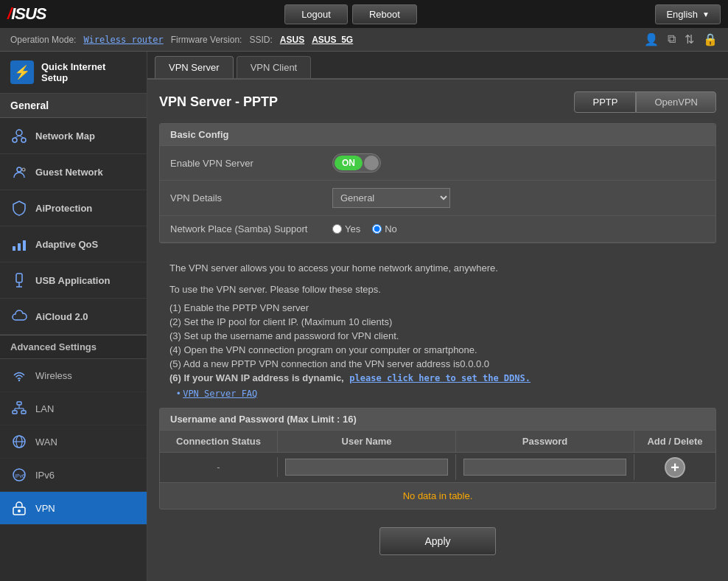  Describe the element at coordinates (391, 198) in the screenshot. I see `vpn-details-select: General` at that location.